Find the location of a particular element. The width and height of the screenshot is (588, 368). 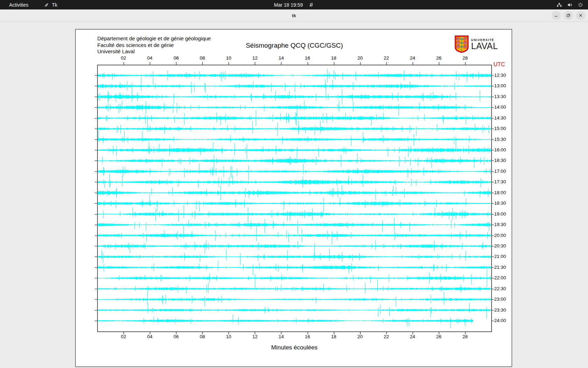

x-axis-title: Minutes écoulées is located at coordinates (294, 348).